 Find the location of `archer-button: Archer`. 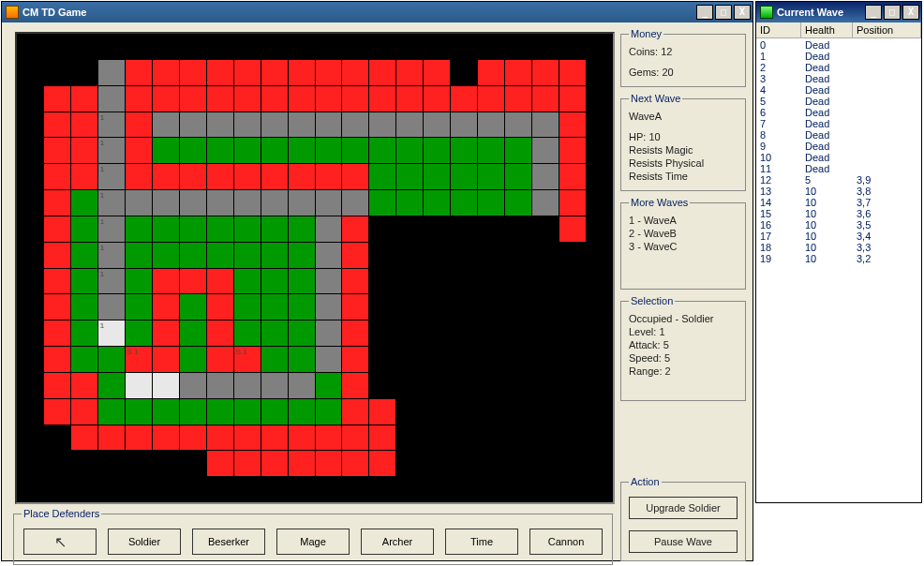

archer-button: Archer is located at coordinates (397, 542).